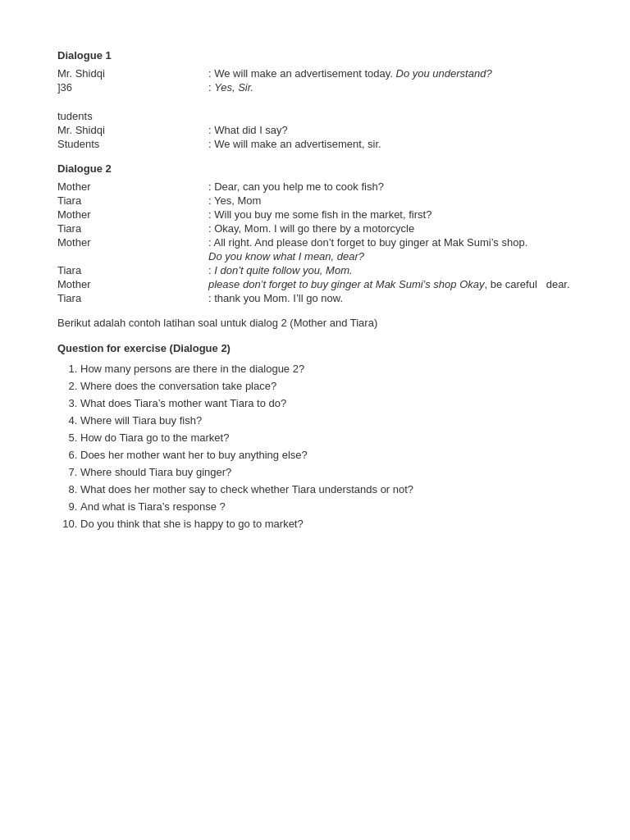 The height and width of the screenshot is (840, 630). What do you see at coordinates (286, 256) in the screenshot?
I see `italic-text: Do you know what I mean, dear?` at bounding box center [286, 256].